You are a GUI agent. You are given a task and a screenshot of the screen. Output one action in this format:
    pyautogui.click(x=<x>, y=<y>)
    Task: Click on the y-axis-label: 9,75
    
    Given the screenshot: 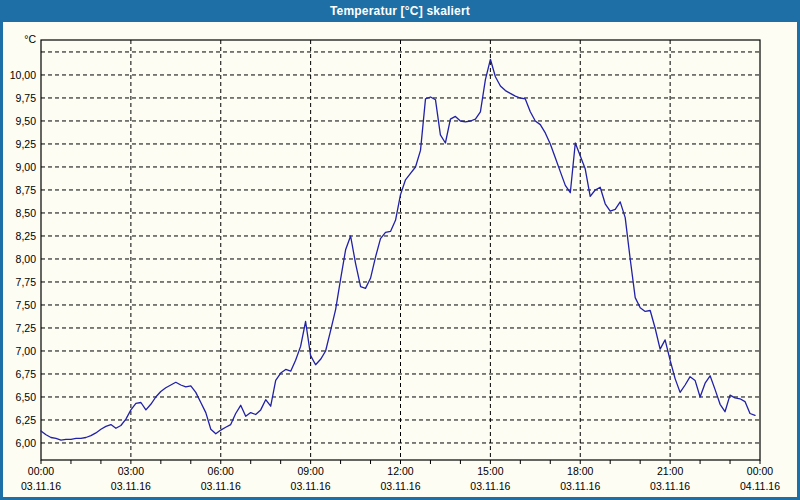 What is the action you would take?
    pyautogui.click(x=26, y=98)
    